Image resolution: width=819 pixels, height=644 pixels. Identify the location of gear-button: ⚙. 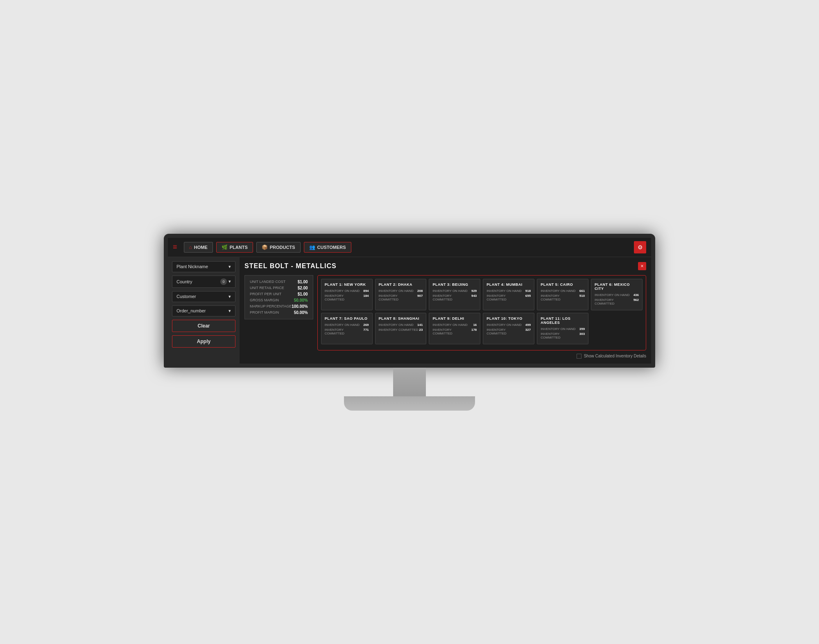
(640, 247).